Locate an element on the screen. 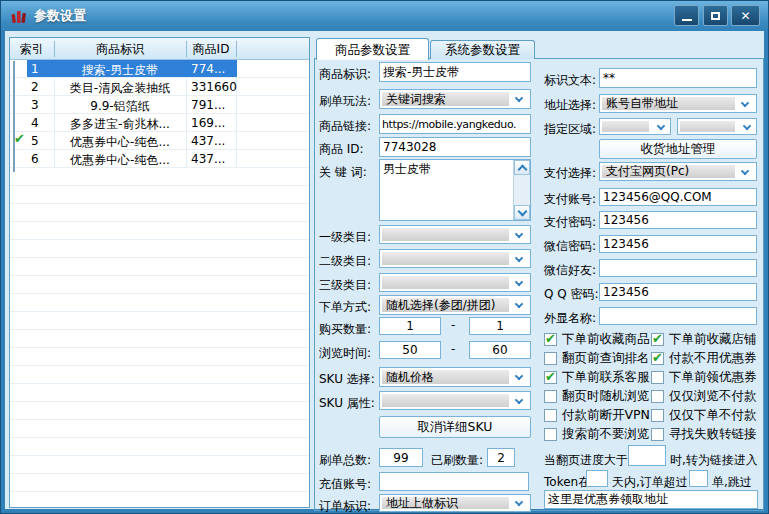 This screenshot has height=514, width=769. region-city-value is located at coordinates (708, 126).